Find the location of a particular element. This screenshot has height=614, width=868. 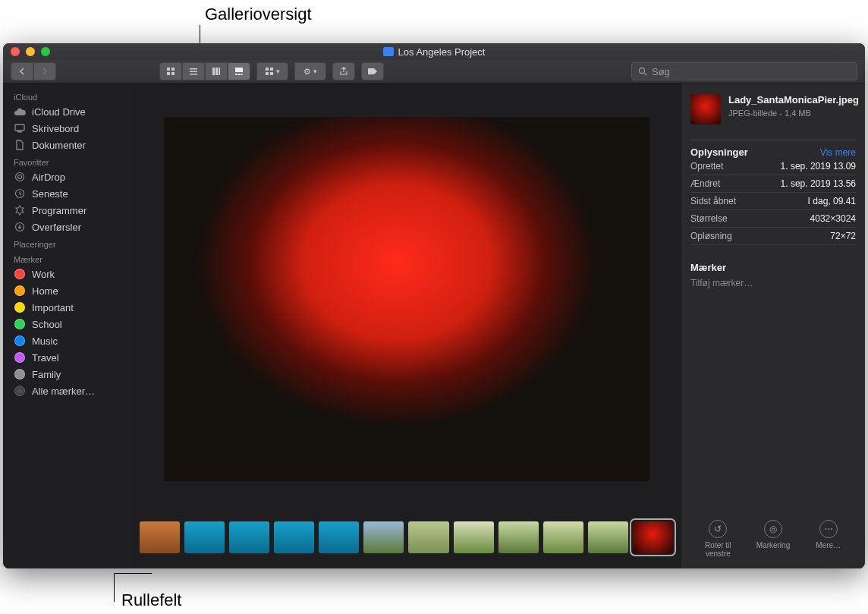

sidebar-item: AirDrop is located at coordinates (68, 177).